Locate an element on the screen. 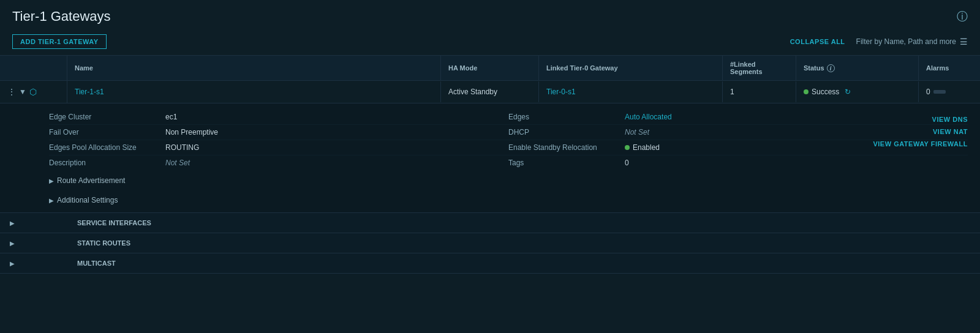  dhcp-label: DHCP is located at coordinates (567, 132).